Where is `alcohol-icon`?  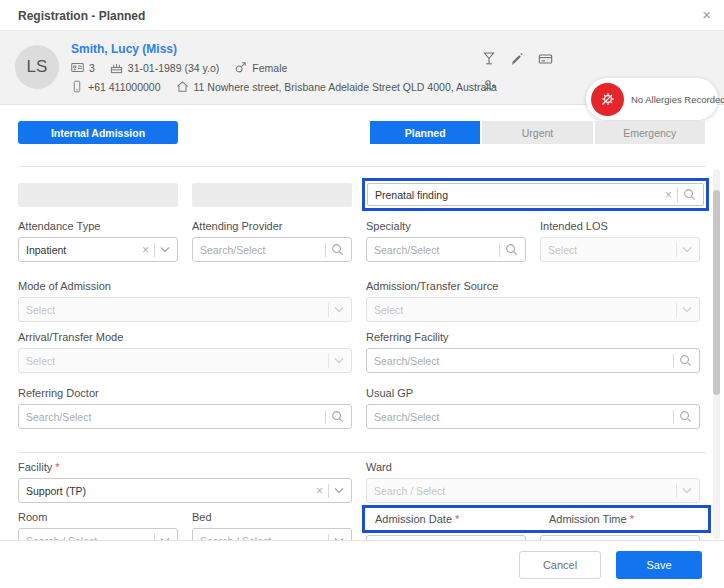 alcohol-icon is located at coordinates (489, 60).